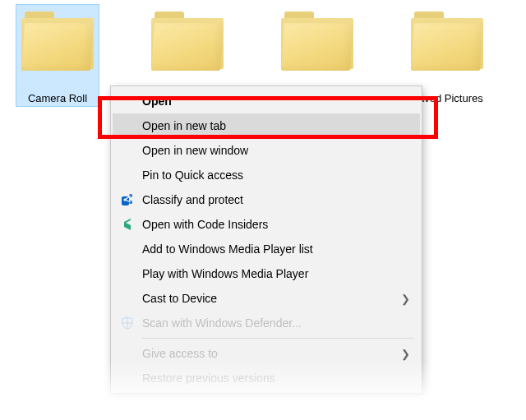 The image size is (526, 420). What do you see at coordinates (266, 298) in the screenshot?
I see `menu-item: Cast to Device❯` at bounding box center [266, 298].